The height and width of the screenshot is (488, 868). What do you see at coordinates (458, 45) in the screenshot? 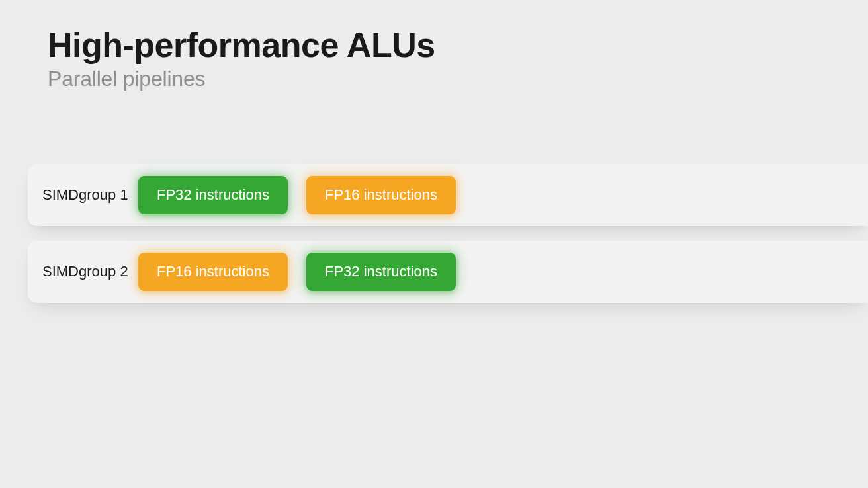
I see `slide-title: High-performance ALUs` at bounding box center [458, 45].